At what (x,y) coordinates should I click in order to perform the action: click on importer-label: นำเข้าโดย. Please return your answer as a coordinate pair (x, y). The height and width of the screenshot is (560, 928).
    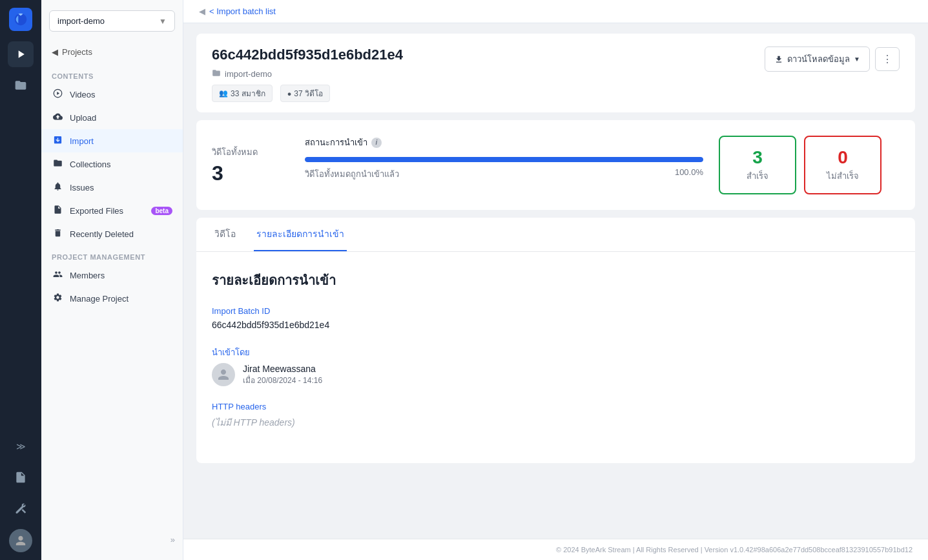
    Looking at the image, I should click on (555, 353).